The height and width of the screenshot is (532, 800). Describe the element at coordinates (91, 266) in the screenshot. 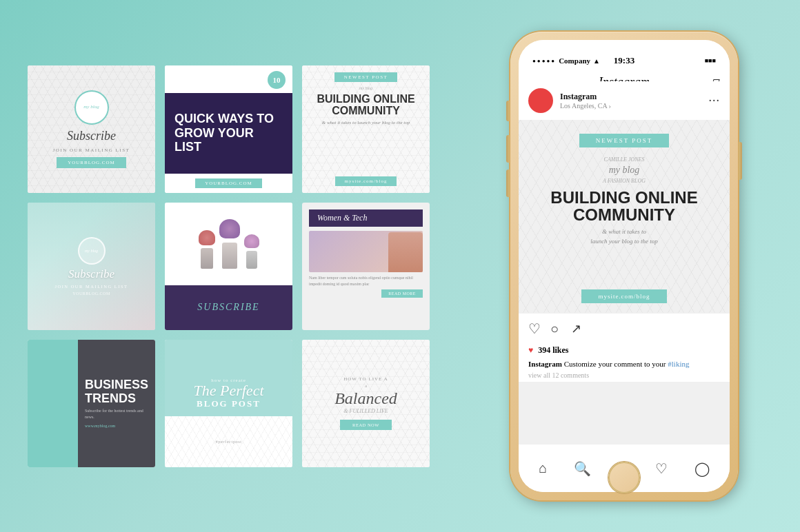

I see `card-subscribe-photo: my blog Subscribe JOIN OUR MAILING LIST …` at that location.